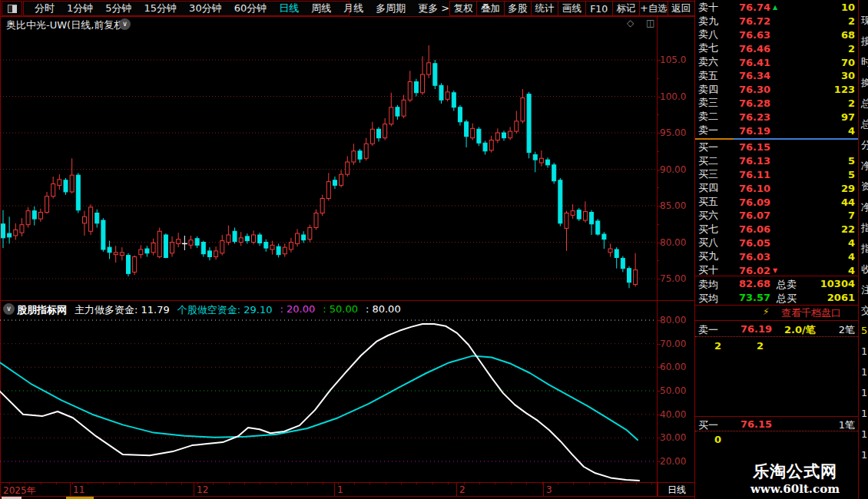  I want to click on book-row-卖一: 卖一76.194, so click(777, 131).